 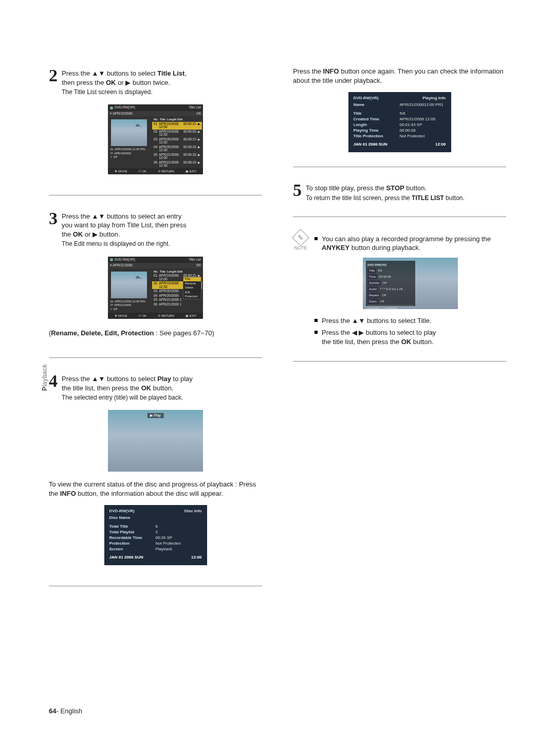 What do you see at coordinates (177, 165) in the screenshot?
I see `table-row: 06APR/21/2006 12:3000:08:16▶` at bounding box center [177, 165].